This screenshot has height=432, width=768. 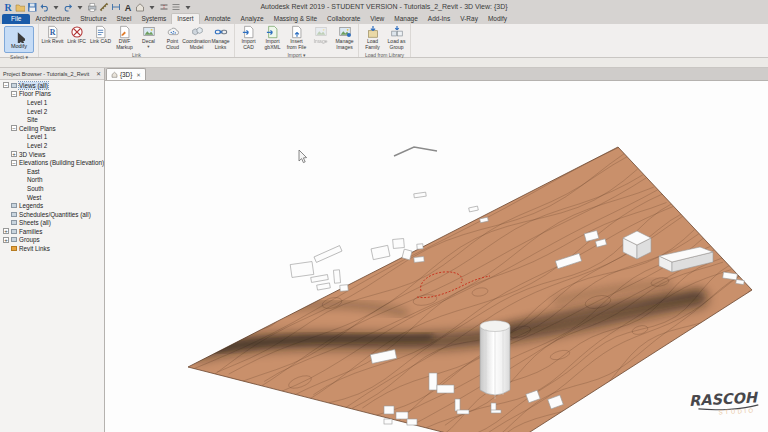 I want to click on tree-item-groups: +Groups, so click(x=52, y=240).